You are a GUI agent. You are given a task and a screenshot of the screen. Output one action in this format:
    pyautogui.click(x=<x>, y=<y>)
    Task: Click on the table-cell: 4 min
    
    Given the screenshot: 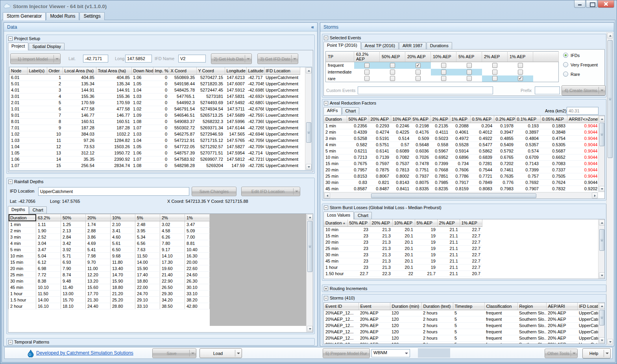 What is the action you would take?
    pyautogui.click(x=335, y=145)
    